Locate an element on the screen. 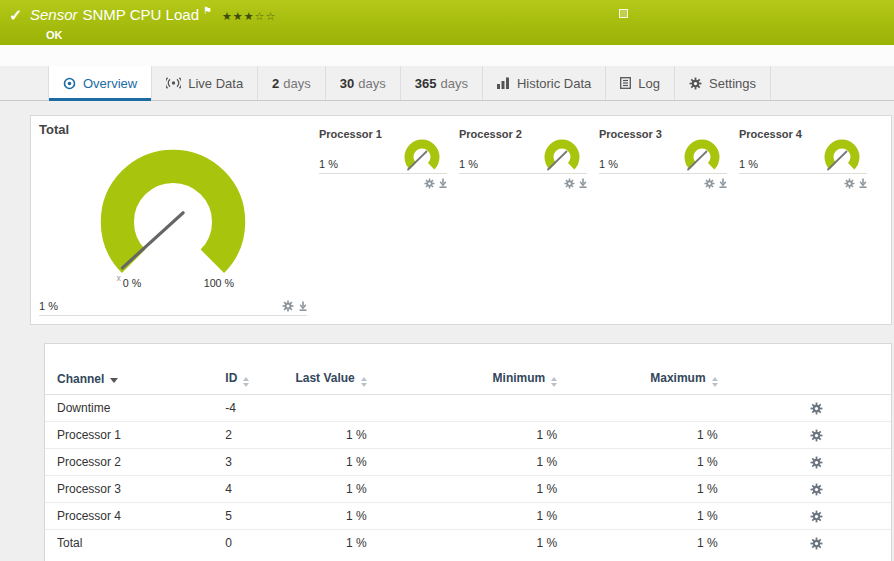  stars-empty: ☆☆ is located at coordinates (266, 16).